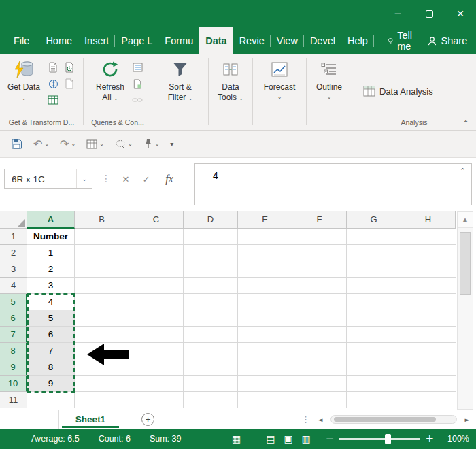 The width and height of the screenshot is (476, 449). I want to click on row-header-11: 11, so click(14, 400).